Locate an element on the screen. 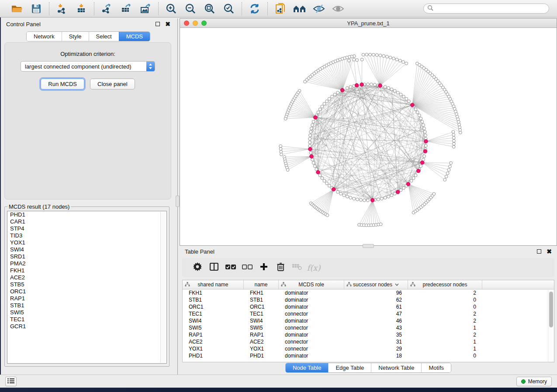  mcds-list-scrollbar is located at coordinates (163, 287).